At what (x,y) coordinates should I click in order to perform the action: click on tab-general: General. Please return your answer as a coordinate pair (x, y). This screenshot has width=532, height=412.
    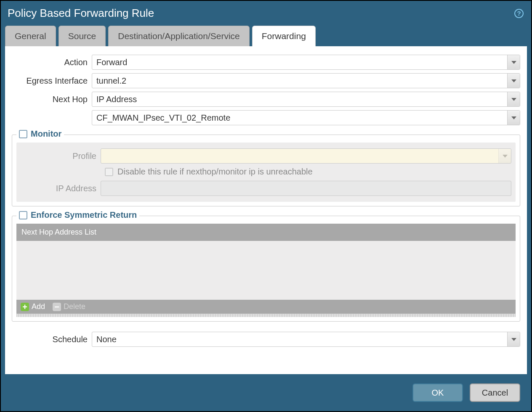
    Looking at the image, I should click on (30, 36).